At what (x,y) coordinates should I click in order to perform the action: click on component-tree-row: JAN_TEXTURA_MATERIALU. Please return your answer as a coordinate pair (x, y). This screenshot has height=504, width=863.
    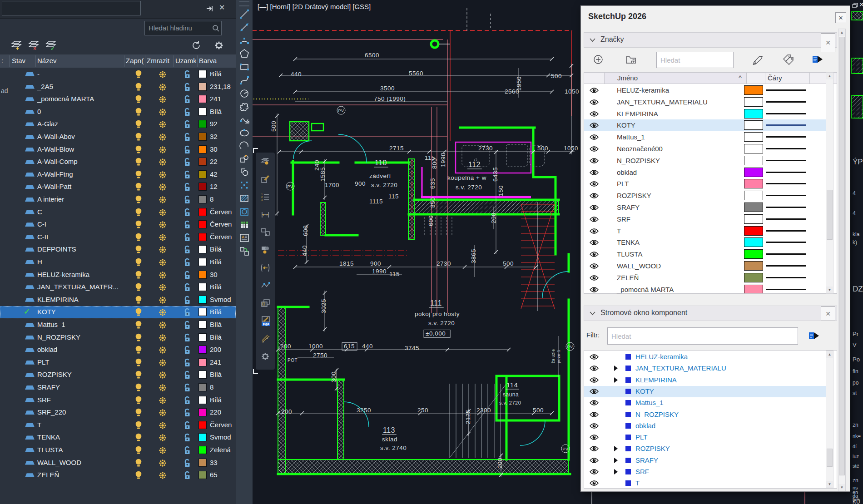
    Looking at the image, I should click on (707, 369).